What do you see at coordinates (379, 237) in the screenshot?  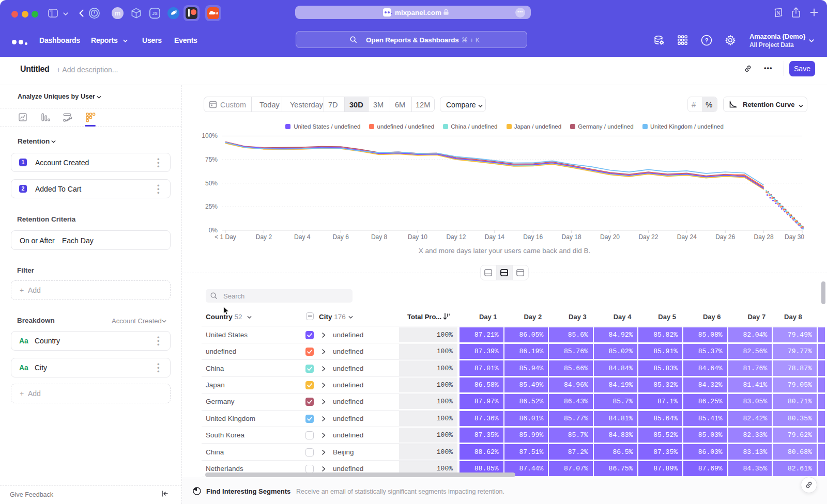 I see `svg-text: Day 8` at bounding box center [379, 237].